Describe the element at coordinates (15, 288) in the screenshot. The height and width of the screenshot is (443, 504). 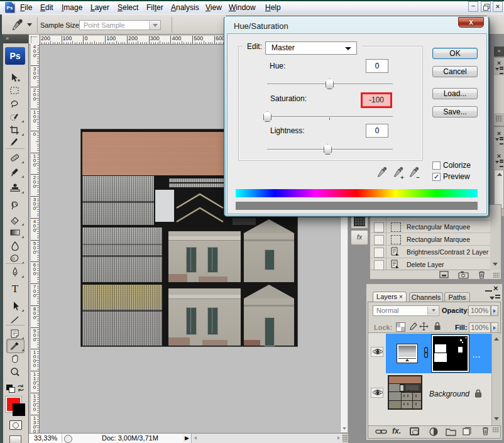
I see `svg-text: T` at that location.